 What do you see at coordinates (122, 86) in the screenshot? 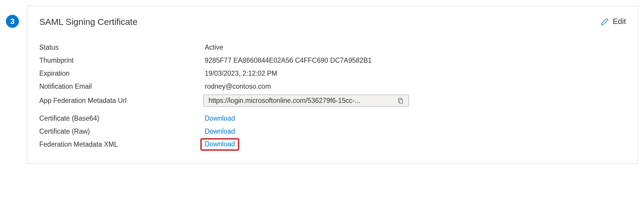
I see `label-notification-email: Notification Email` at bounding box center [122, 86].